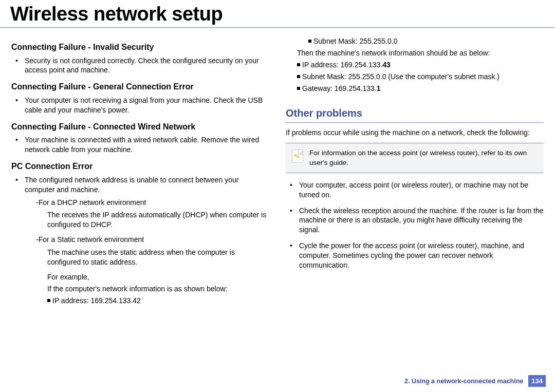 The width and height of the screenshot is (555, 392). What do you see at coordinates (537, 381) in the screenshot?
I see `page-number: 134` at bounding box center [537, 381].